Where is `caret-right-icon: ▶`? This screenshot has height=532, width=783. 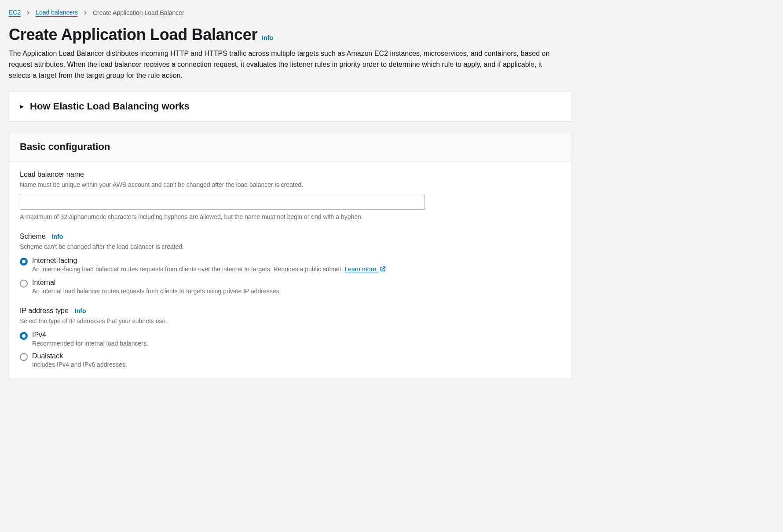
caret-right-icon: ▶ is located at coordinates (22, 106).